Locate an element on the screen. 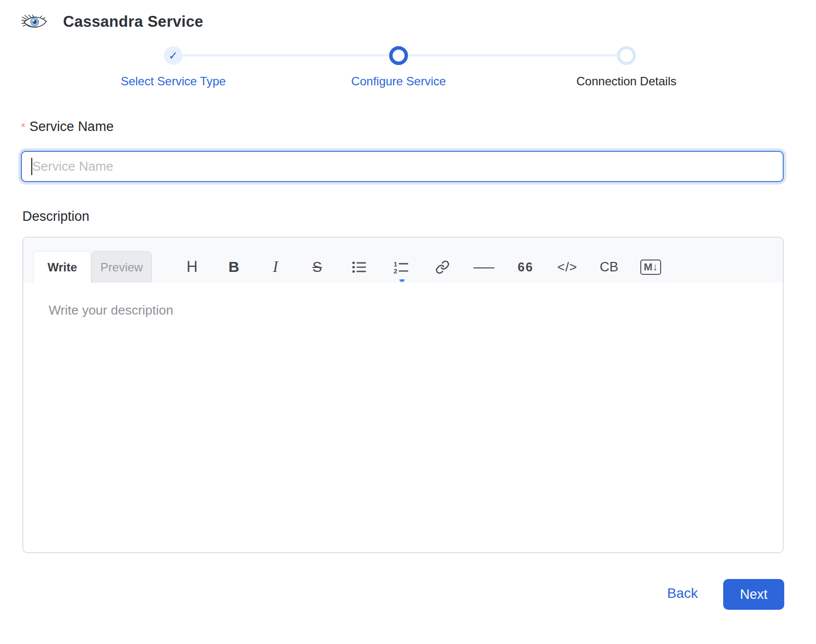 This screenshot has height=644, width=816. step-indicator-select-service-type: ✓ is located at coordinates (173, 56).